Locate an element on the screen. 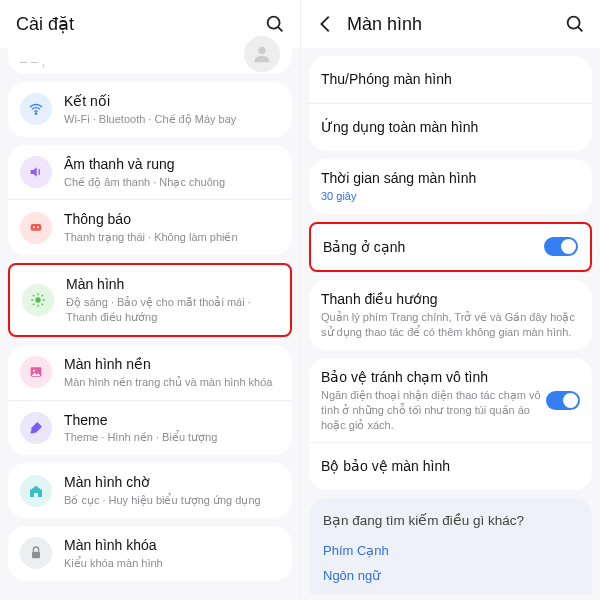 Image resolution: width=600 pixels, height=600 pixels. page-title: Màn hình is located at coordinates (450, 24).